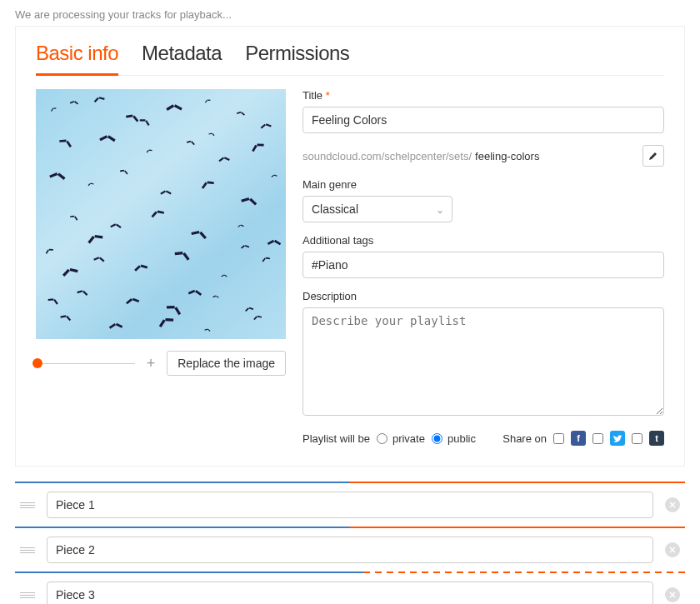 This screenshot has width=700, height=604. What do you see at coordinates (182, 57) in the screenshot?
I see `tab-metadata: Metadata` at bounding box center [182, 57].